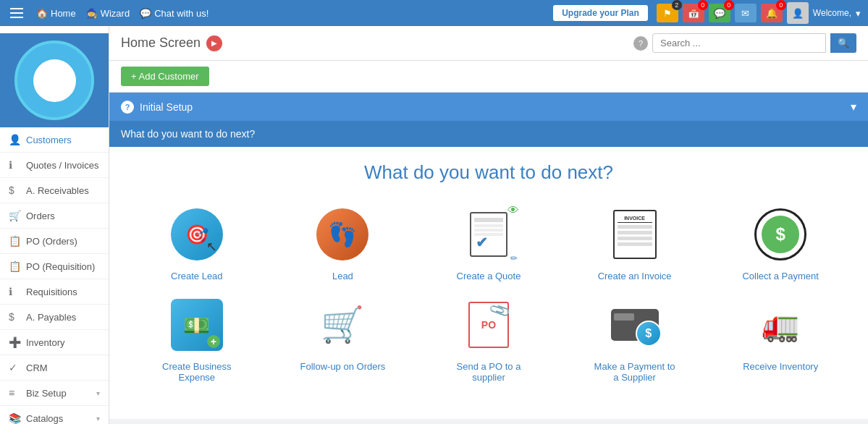 This screenshot has height=424, width=868. What do you see at coordinates (174, 13) in the screenshot?
I see `chat-link: 💬 Chat with us!` at bounding box center [174, 13].